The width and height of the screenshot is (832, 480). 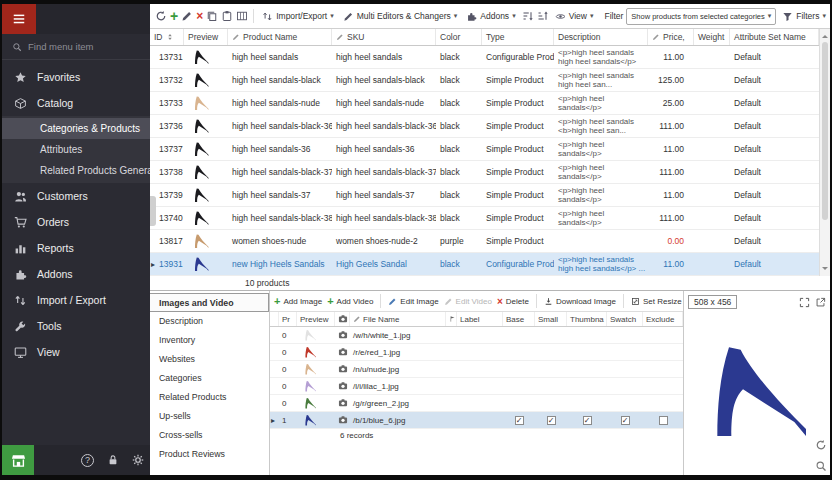 What do you see at coordinates (76, 300) in the screenshot?
I see `sidebar-item-import-export: Import / Export` at bounding box center [76, 300].